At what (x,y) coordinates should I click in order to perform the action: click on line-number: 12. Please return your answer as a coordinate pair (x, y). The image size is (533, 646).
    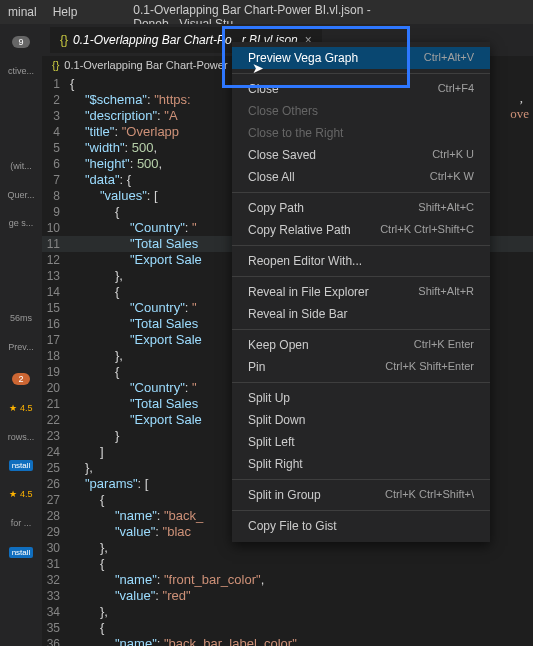
    Looking at the image, I should click on (56, 260).